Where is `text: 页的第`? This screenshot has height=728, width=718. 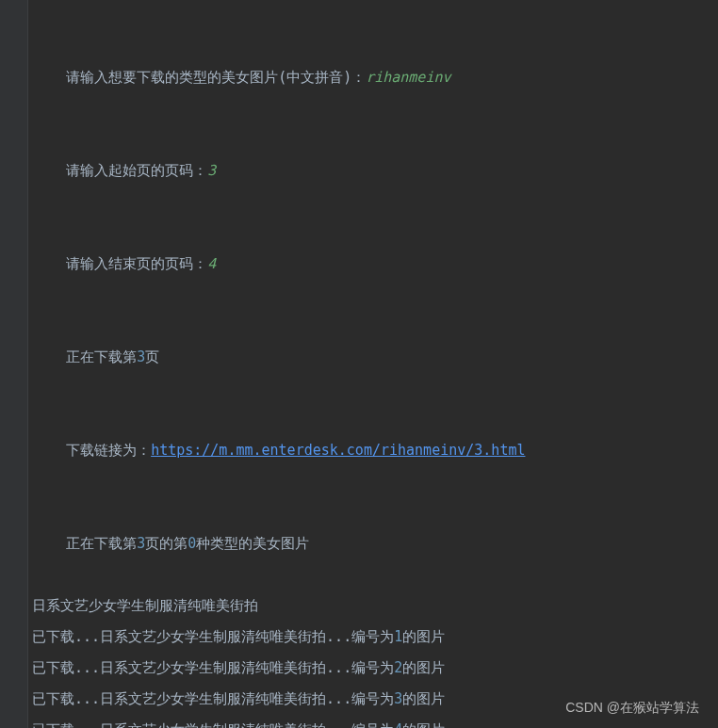
text: 页的第 is located at coordinates (166, 543).